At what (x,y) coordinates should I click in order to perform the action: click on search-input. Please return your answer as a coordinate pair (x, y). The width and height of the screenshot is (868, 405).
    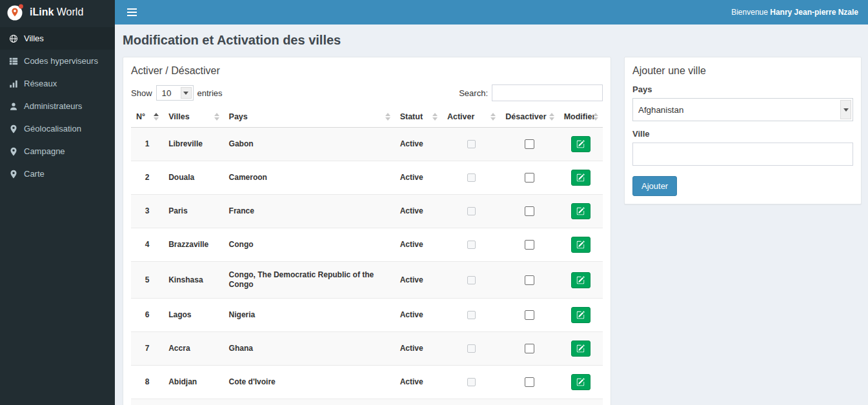
    Looking at the image, I should click on (547, 93).